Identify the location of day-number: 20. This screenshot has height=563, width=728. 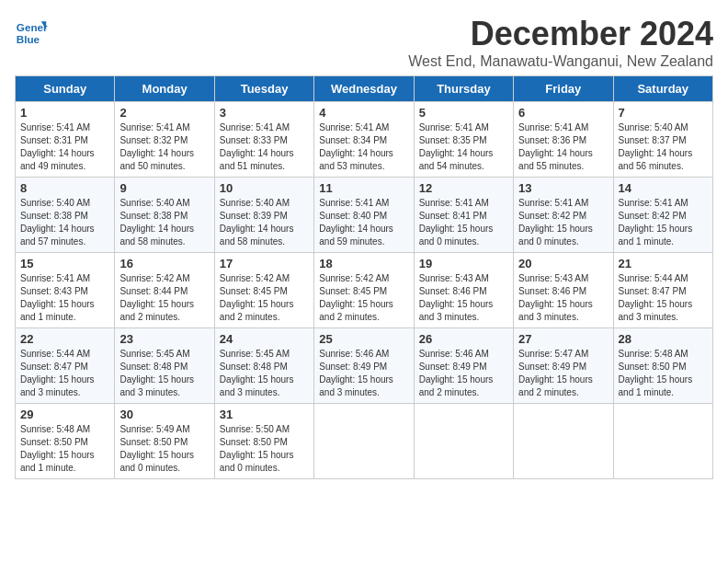
(563, 263).